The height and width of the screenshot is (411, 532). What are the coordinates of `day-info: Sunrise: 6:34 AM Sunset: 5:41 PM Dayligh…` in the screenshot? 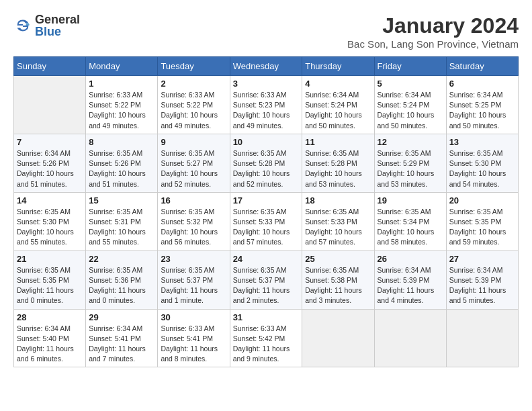 It's located at (122, 344).